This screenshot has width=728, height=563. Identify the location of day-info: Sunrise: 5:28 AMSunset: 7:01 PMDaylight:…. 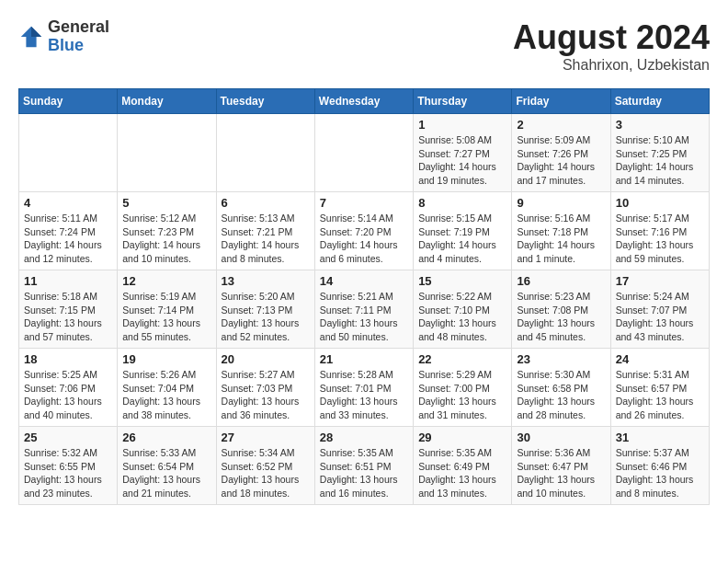
(364, 396).